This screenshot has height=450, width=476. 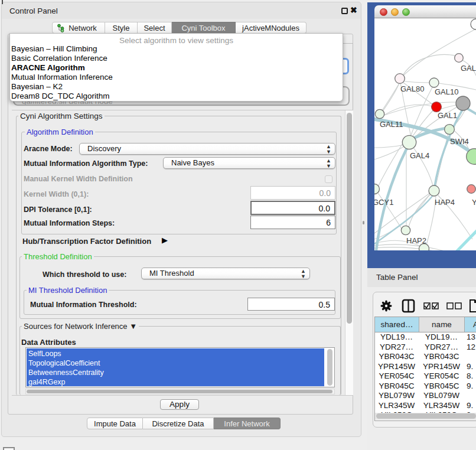 What do you see at coordinates (445, 202) in the screenshot?
I see `svg-text: HAP4` at bounding box center [445, 202].